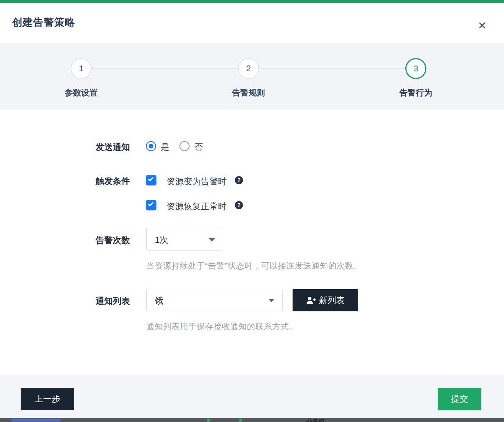 Image resolution: width=504 pixels, height=422 pixels. I want to click on step-3-label: 告警行为, so click(416, 93).